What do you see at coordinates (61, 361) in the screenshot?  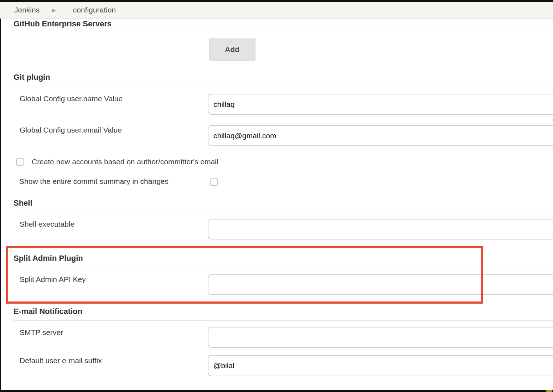 I see `default-email-suffix-label: Default user e-mail suffix` at bounding box center [61, 361].